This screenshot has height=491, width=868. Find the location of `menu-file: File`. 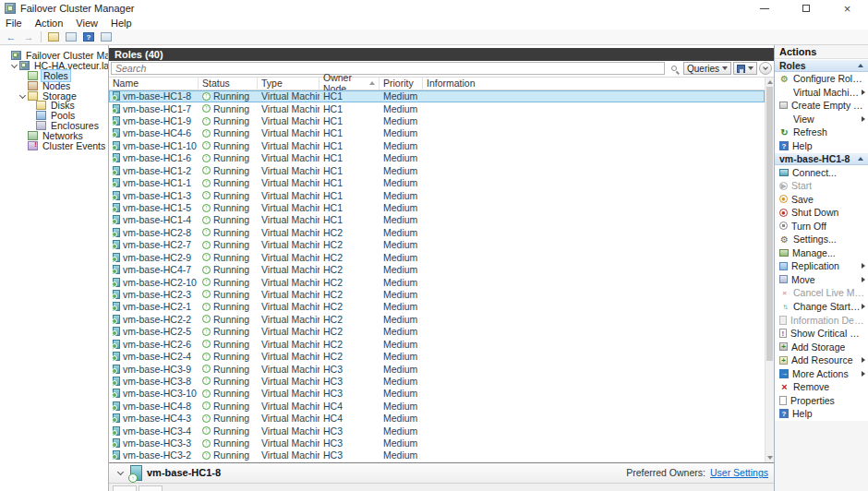

menu-file: File is located at coordinates (14, 23).